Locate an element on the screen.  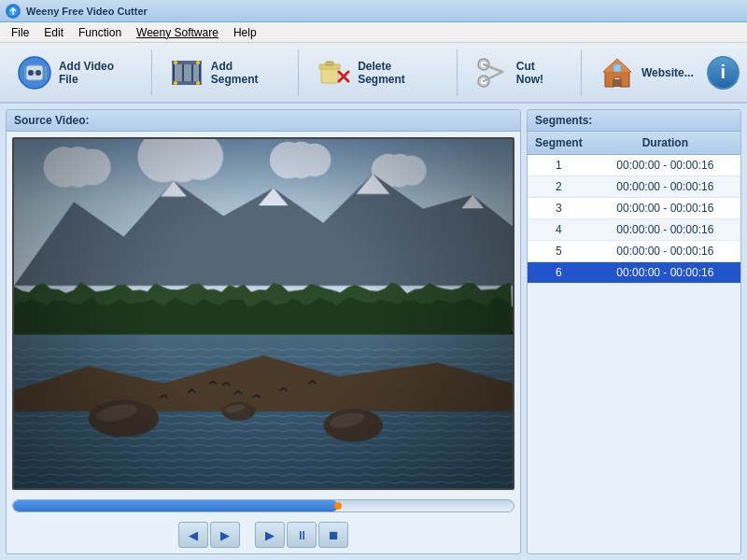
add-video-button: Add Video File is located at coordinates (76, 73).